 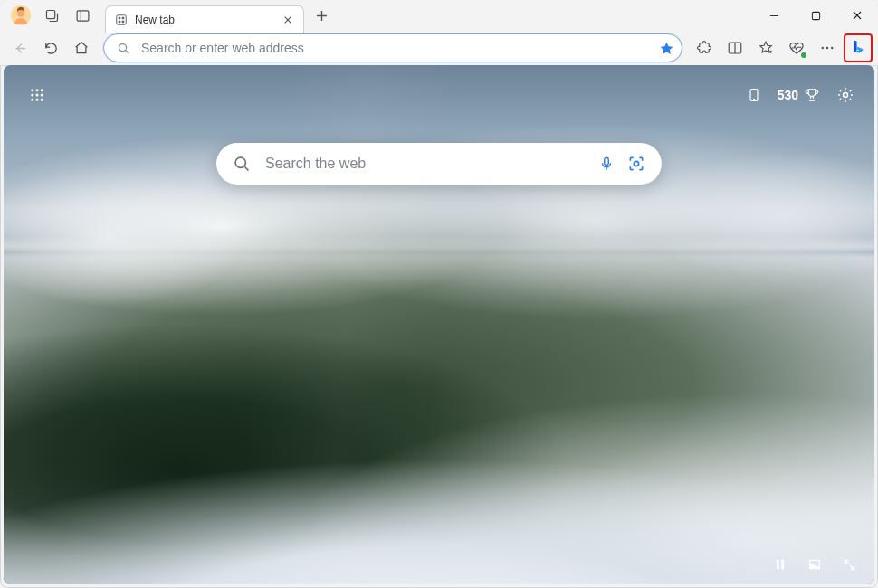 What do you see at coordinates (439, 15) in the screenshot?
I see `titlebar: New tab` at bounding box center [439, 15].